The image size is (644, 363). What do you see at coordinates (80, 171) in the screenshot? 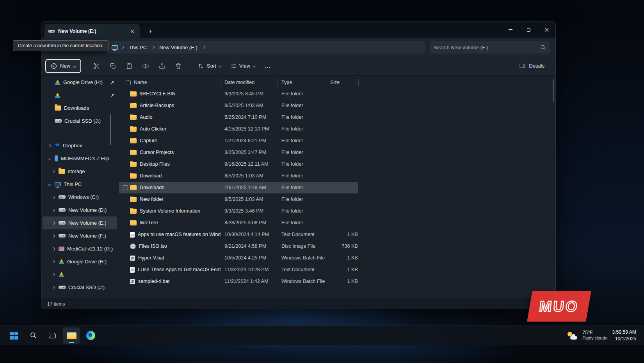
I see `sidebar-item: storage` at bounding box center [80, 171].